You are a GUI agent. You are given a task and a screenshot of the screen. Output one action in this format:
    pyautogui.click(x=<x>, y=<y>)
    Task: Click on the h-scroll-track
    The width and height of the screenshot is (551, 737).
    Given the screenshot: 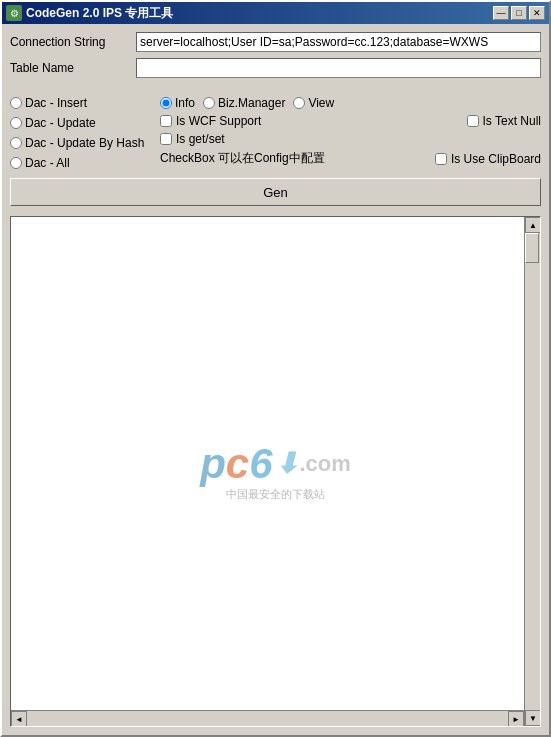 What is the action you would take?
    pyautogui.click(x=268, y=718)
    